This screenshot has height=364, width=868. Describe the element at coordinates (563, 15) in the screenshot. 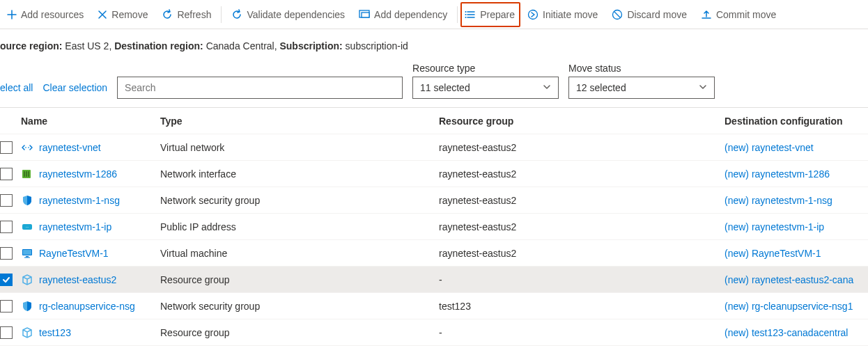

I see `initiate-move-button: Initiate move` at that location.